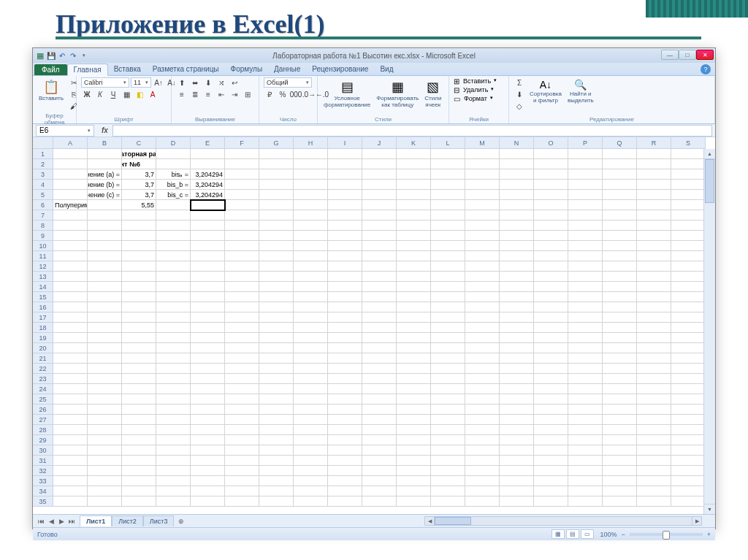 The width and height of the screenshot is (748, 560). Describe the element at coordinates (105, 440) in the screenshot. I see `cell-B29` at that location.